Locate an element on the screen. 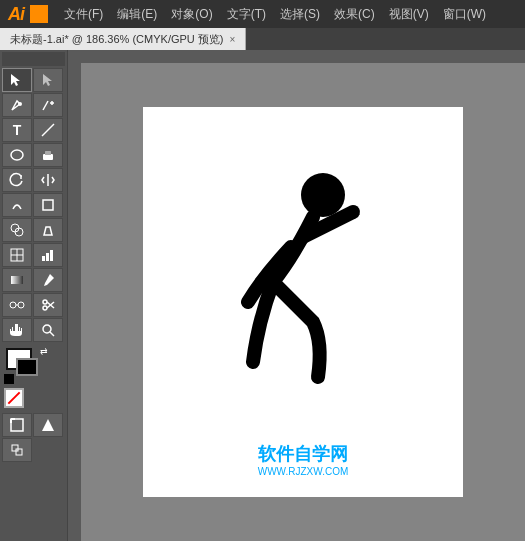  menu-object: 对象(O) is located at coordinates (192, 14).